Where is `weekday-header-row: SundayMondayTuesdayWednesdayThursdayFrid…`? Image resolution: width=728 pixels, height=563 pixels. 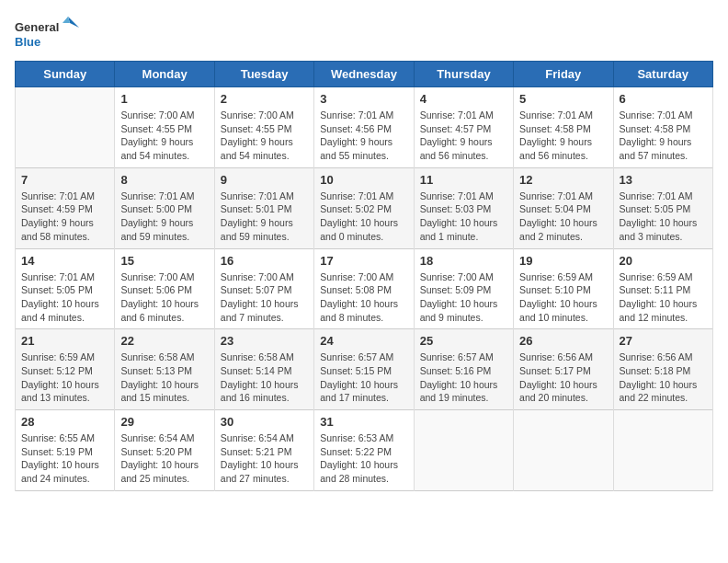 weekday-header-row: SundayMondayTuesdayWednesdayThursdayFrid… is located at coordinates (364, 75).